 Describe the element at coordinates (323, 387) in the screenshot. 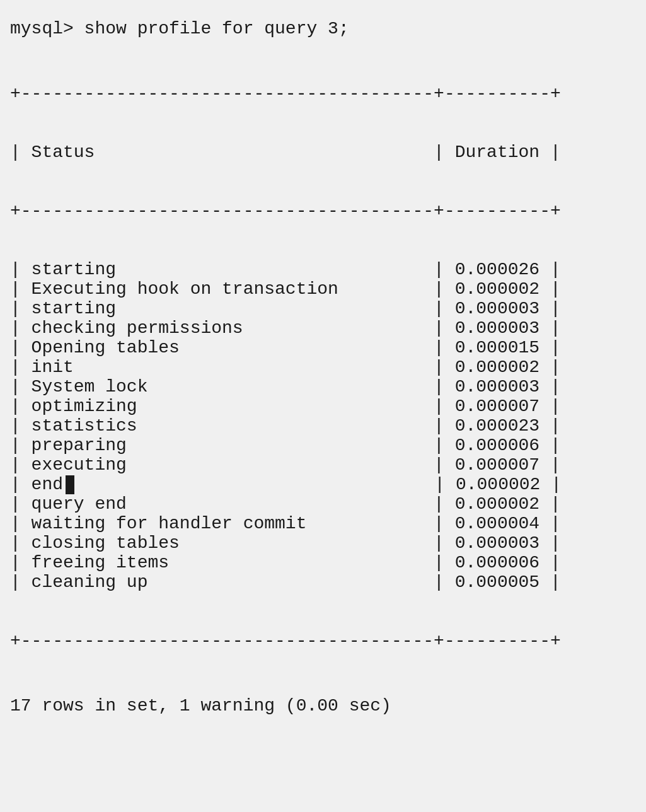

I see `table-row: | System lock | 0.000003 |` at that location.